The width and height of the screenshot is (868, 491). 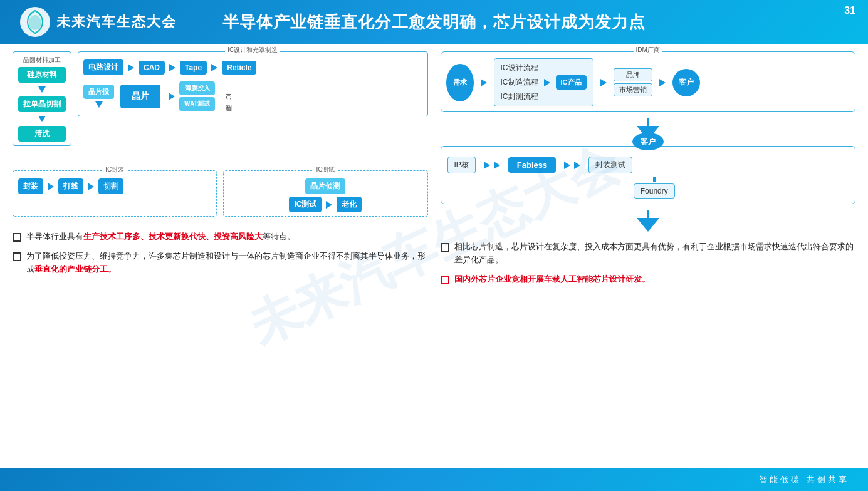 What do you see at coordinates (31, 187) in the screenshot?
I see `chip-package: 封装` at bounding box center [31, 187].